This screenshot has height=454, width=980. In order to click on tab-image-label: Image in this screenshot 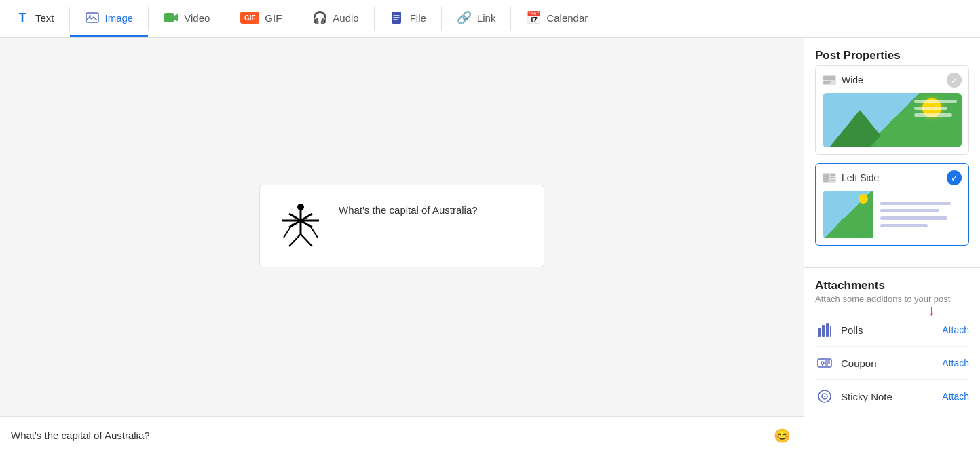, I will do `click(119, 18)`.